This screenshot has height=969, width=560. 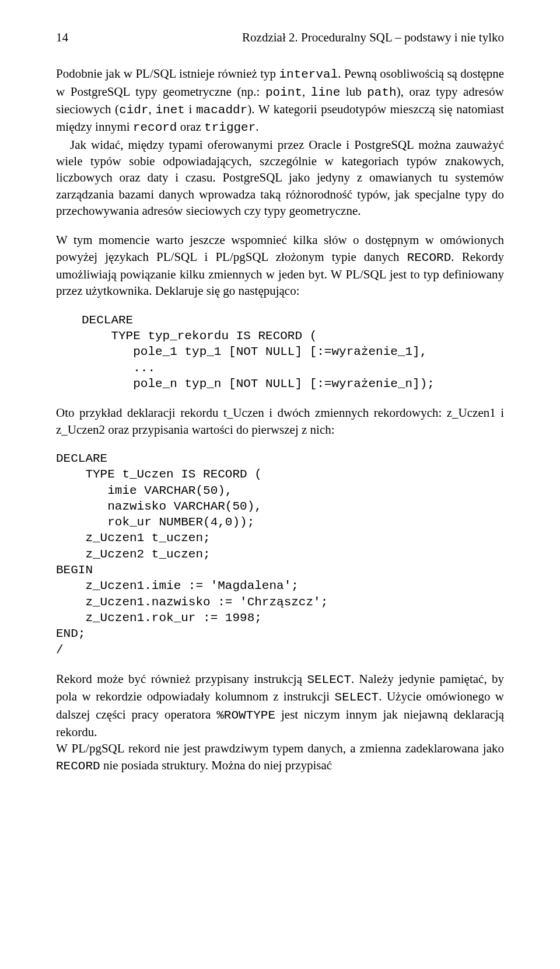 What do you see at coordinates (326, 92) in the screenshot?
I see `code-inline: line` at bounding box center [326, 92].